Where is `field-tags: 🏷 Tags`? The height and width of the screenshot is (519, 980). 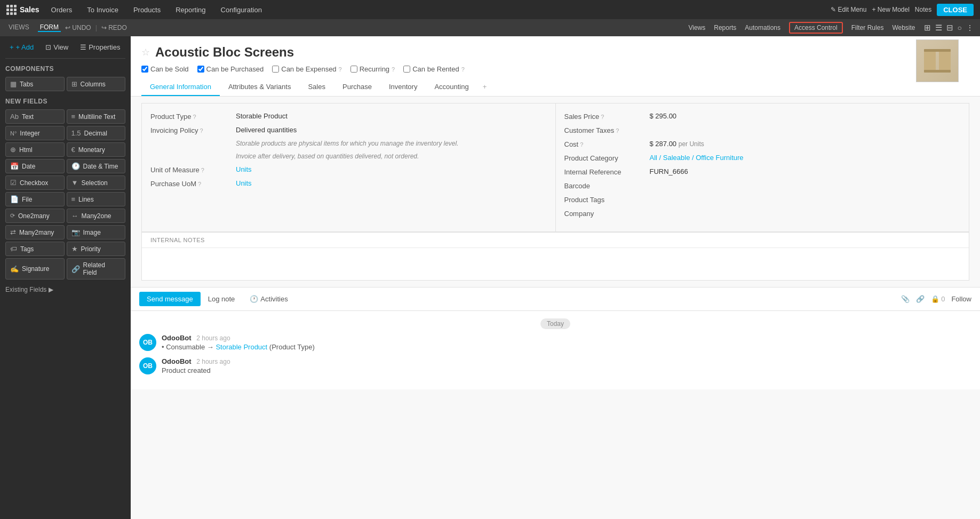 field-tags: 🏷 Tags is located at coordinates (35, 249).